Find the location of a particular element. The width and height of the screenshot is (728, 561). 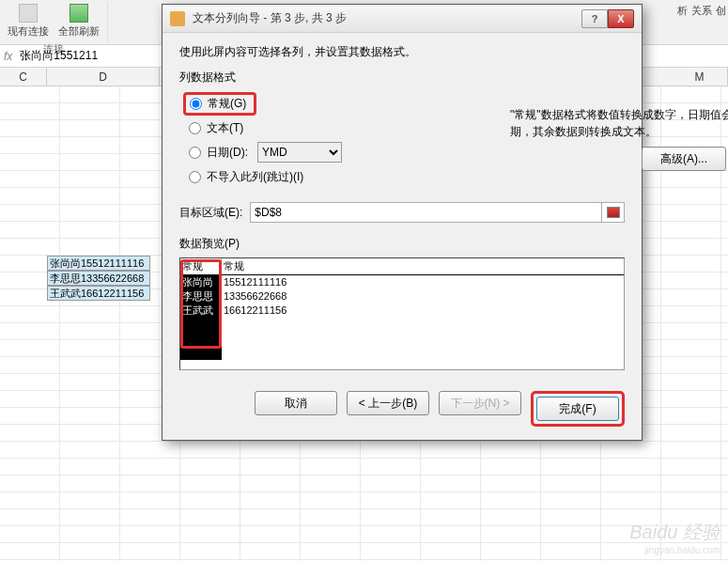

cancel-button: 取消 is located at coordinates (296, 403).